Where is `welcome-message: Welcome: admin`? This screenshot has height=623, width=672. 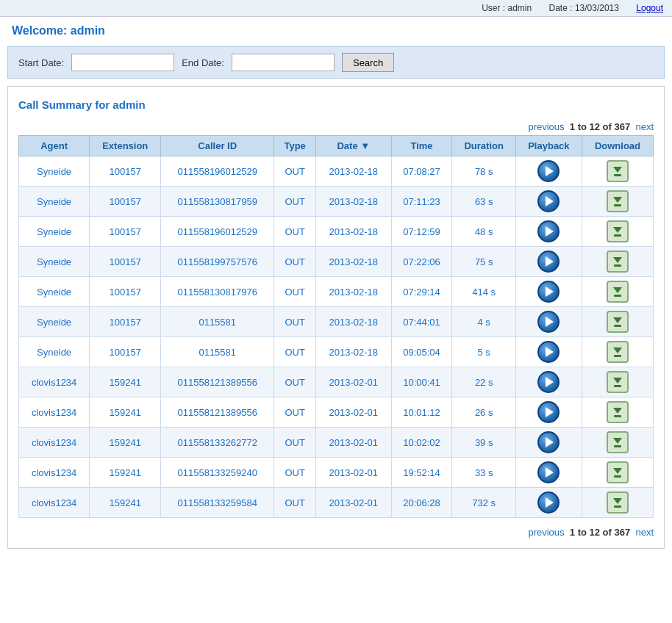 welcome-message: Welcome: admin is located at coordinates (336, 29).